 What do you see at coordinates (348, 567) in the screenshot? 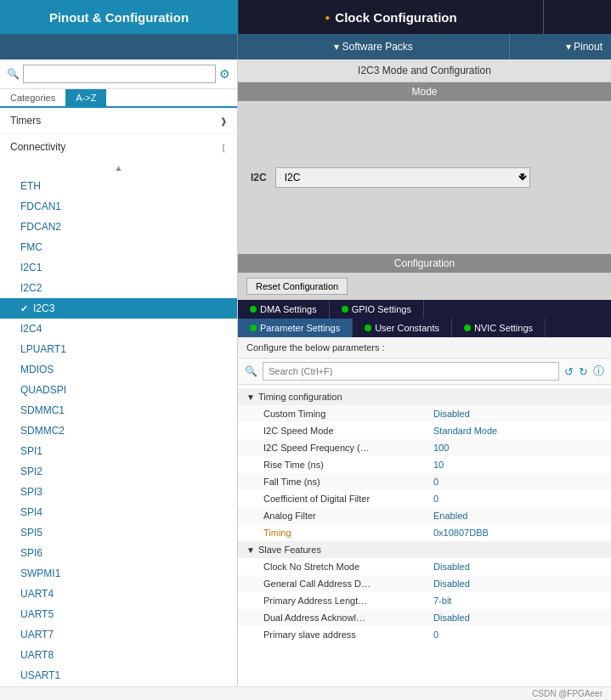
I see `param-name-no-stretch: Clock No Stretch Mode` at bounding box center [348, 567].